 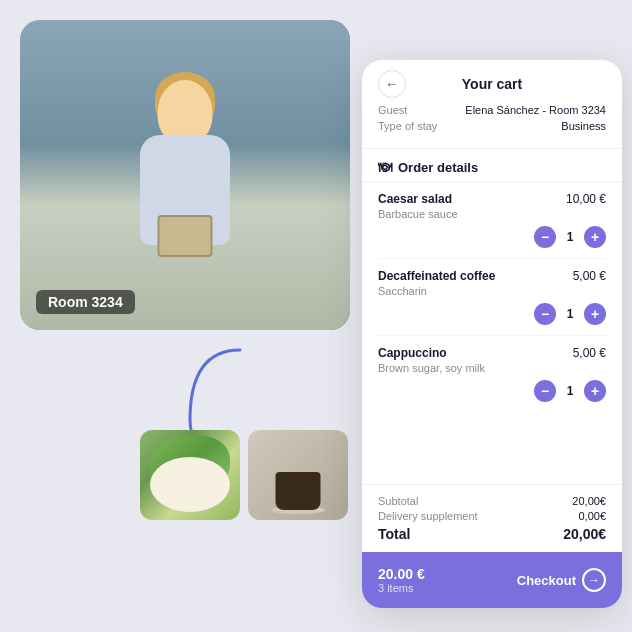 What do you see at coordinates (402, 580) in the screenshot?
I see `checkout-amount-block: 20.00 € 3 items` at bounding box center [402, 580].